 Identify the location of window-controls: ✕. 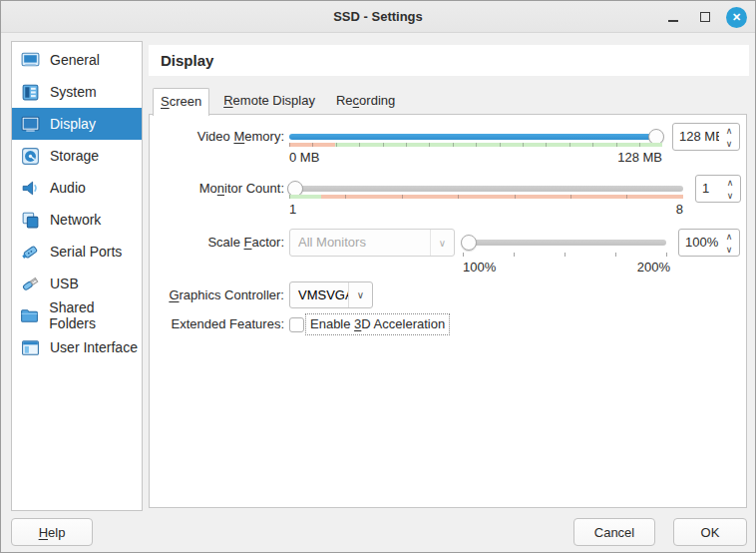
(704, 17).